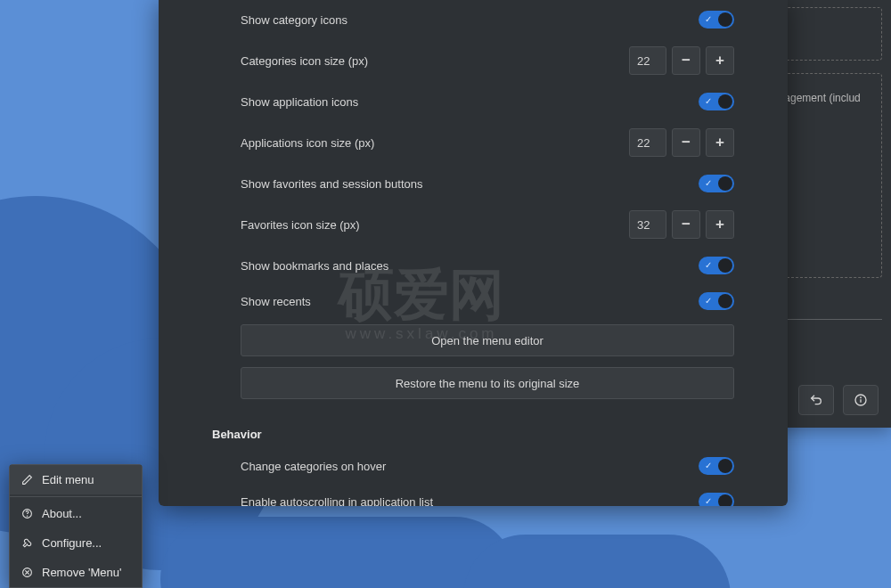 Image resolution: width=891 pixels, height=588 pixels. I want to click on toggle-show-favorites-session: ✓, so click(716, 184).